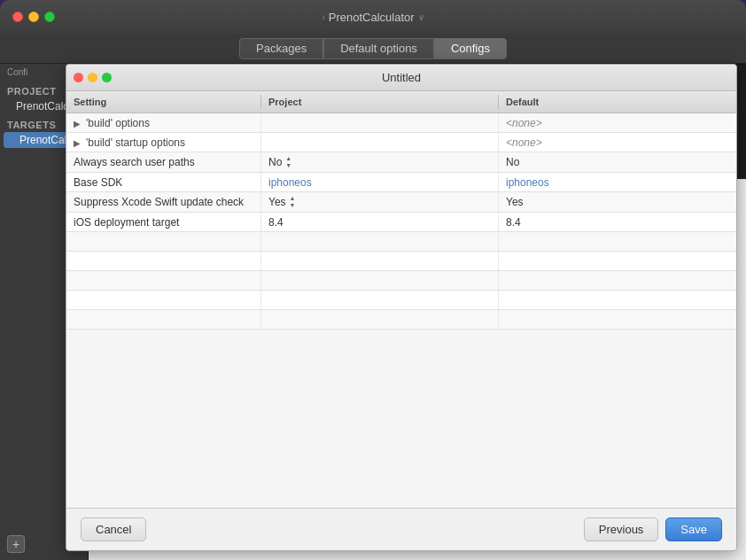  What do you see at coordinates (401, 202) in the screenshot?
I see `table-row-5: Suppress Xcode Swift update check Yes ▲ …` at bounding box center [401, 202].